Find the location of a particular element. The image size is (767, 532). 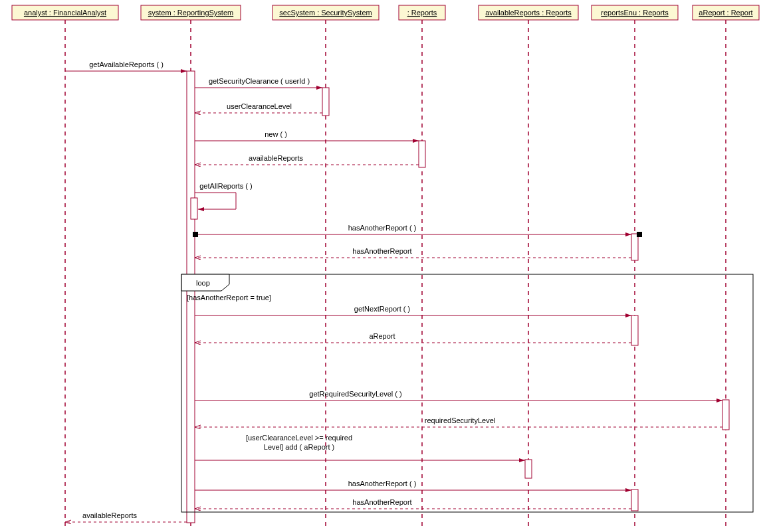

svg-text: getAvailableReports ( ) is located at coordinates (126, 64).